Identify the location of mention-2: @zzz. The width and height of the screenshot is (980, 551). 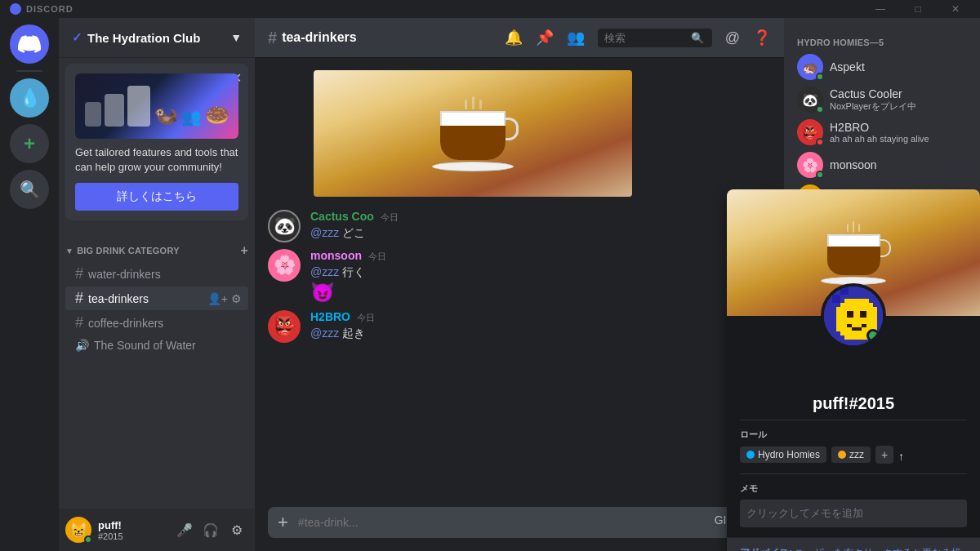
(325, 272).